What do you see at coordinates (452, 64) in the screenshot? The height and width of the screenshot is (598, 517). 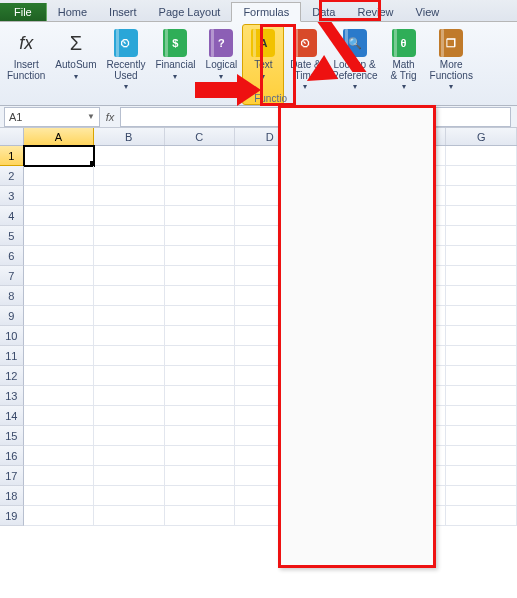 I see `more-functions-button: ❐ More Functions ▾` at bounding box center [452, 64].